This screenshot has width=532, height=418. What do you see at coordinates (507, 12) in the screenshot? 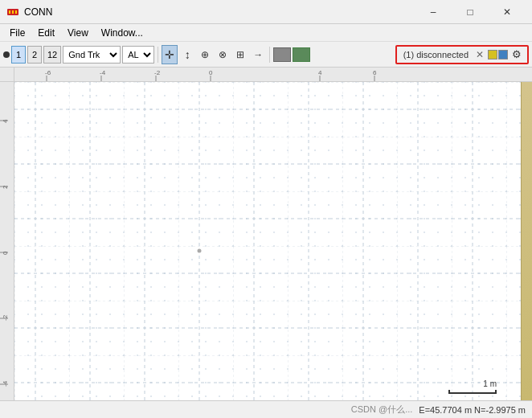
I see `close-button: ✕` at bounding box center [507, 12].